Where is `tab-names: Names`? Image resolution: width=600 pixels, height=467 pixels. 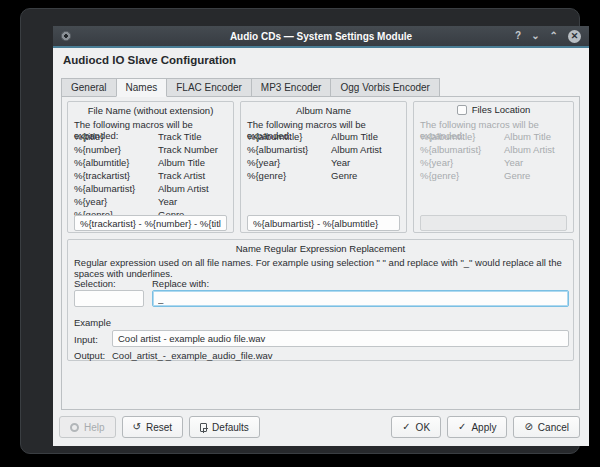 tab-names: Names is located at coordinates (142, 88).